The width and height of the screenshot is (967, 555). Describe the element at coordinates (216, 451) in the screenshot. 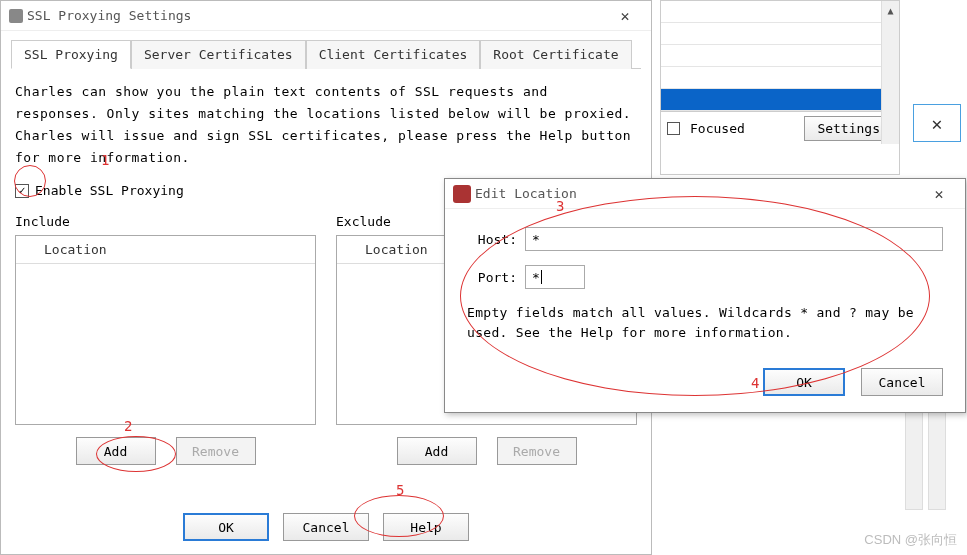

I see `include-remove-button: Remove` at that location.